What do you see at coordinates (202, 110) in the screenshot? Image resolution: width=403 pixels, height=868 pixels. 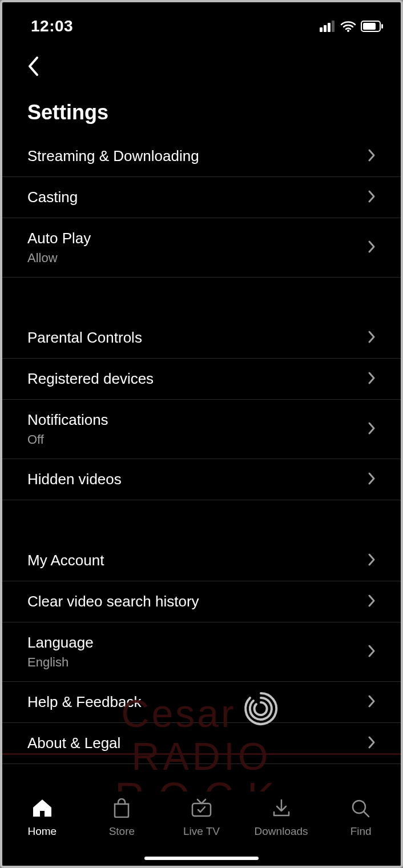 I see `page-title: Settings` at bounding box center [202, 110].